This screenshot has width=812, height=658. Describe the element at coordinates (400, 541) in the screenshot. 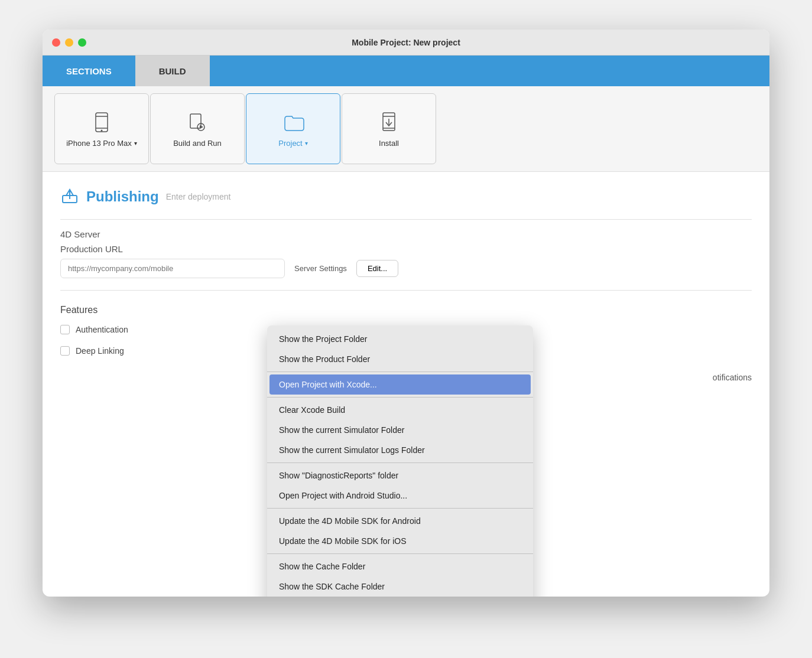

I see `dropdown-item-update-sdk-ios: Update the 4D Mobile SDK for iOS` at that location.